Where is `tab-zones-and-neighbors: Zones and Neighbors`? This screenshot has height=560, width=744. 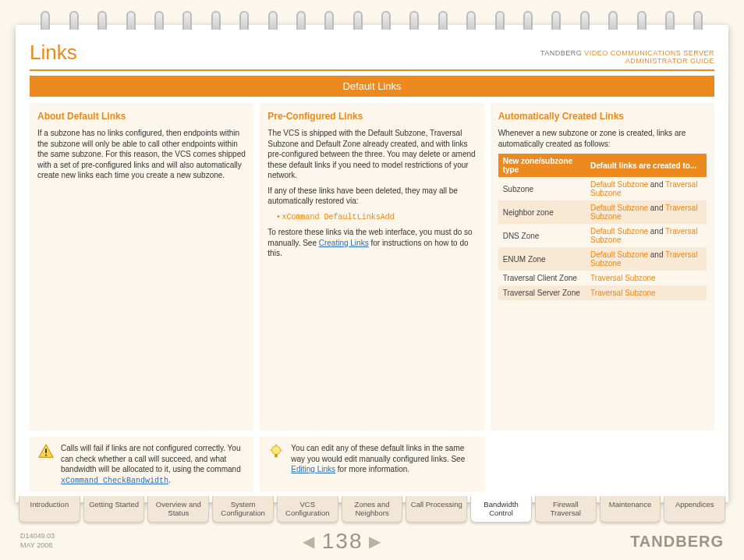
tab-zones-and-neighbors: Zones and Neighbors is located at coordinates (373, 509).